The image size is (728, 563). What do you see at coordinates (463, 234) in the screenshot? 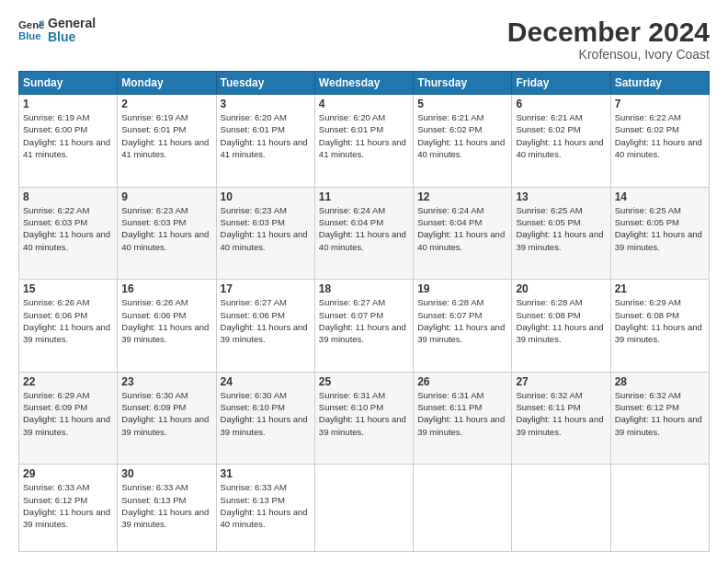
I see `calendar-cell: 12Sunrise: 6:24 AMSunset: 6:04 PMDayligh…` at bounding box center [463, 234].